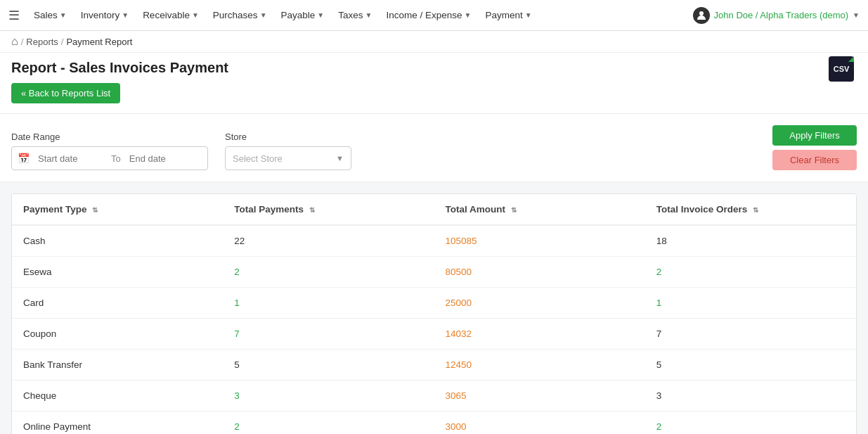 This screenshot has width=868, height=434. What do you see at coordinates (320, 15) in the screenshot?
I see `nav-payable-chevron-icon: ▼` at bounding box center [320, 15].